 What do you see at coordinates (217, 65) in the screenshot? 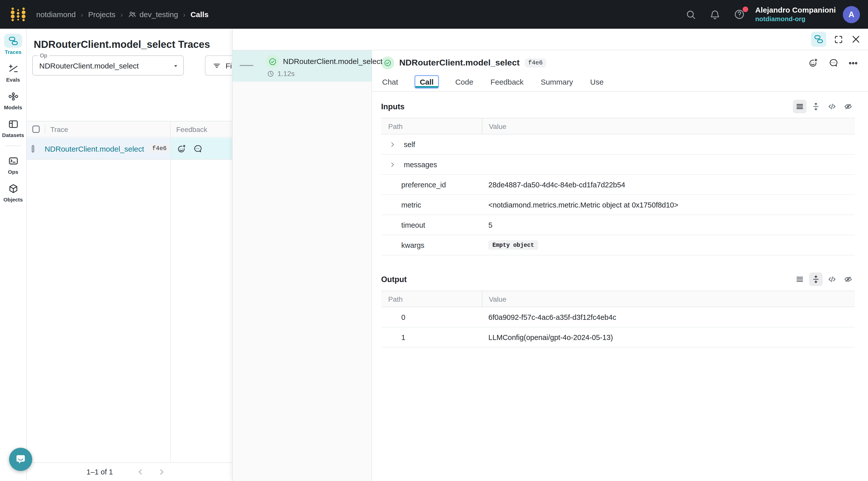
I see `filter-icon` at bounding box center [217, 65].